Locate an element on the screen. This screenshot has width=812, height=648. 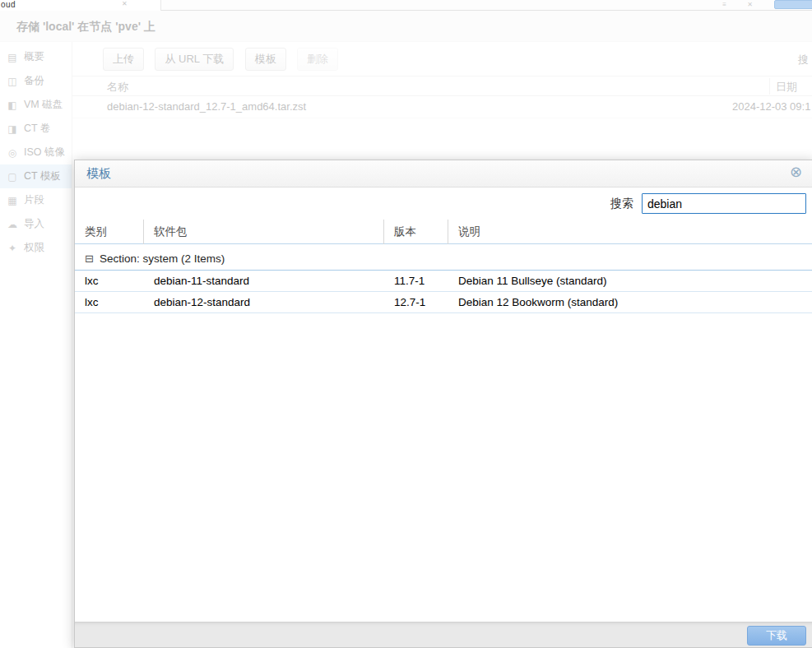
column-header-package: 软件包 is located at coordinates (264, 232).